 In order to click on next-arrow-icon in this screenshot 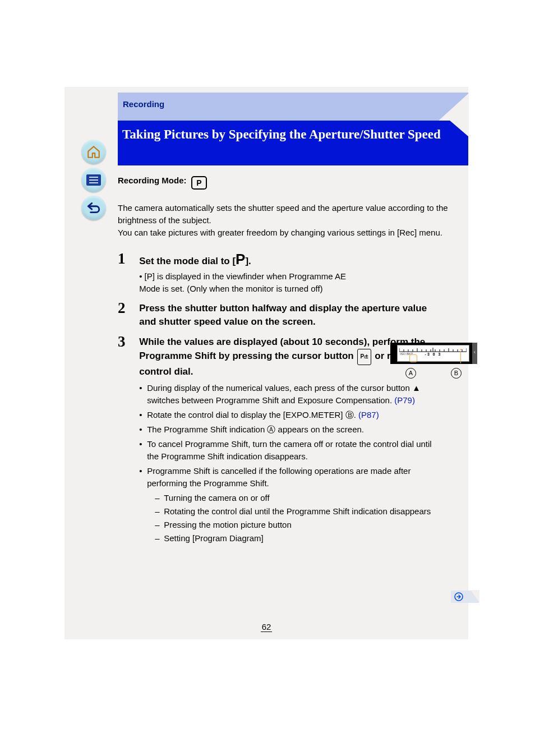, I will do `click(459, 597)`.